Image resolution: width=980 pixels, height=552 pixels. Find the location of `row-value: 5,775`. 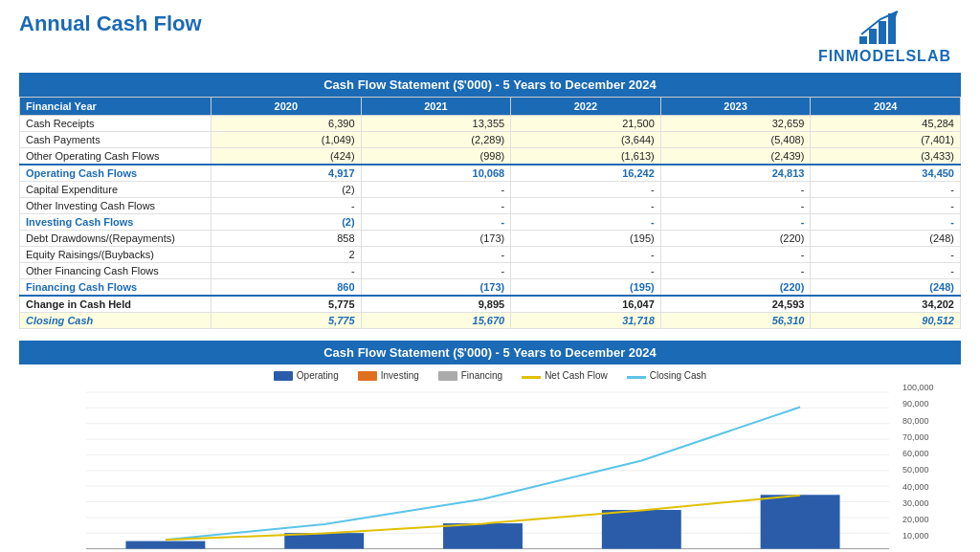

row-value: 5,775 is located at coordinates (287, 321).